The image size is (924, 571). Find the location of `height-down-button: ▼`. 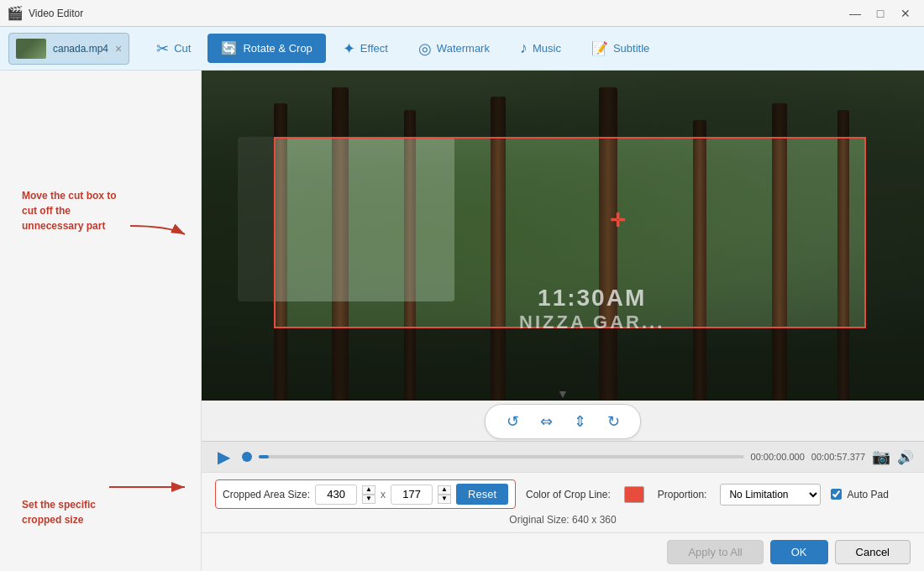

height-down-button: ▼ is located at coordinates (444, 499).